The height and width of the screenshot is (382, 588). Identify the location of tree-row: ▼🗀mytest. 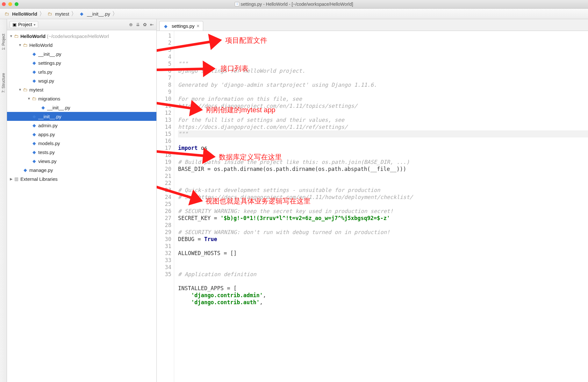
(82, 90).